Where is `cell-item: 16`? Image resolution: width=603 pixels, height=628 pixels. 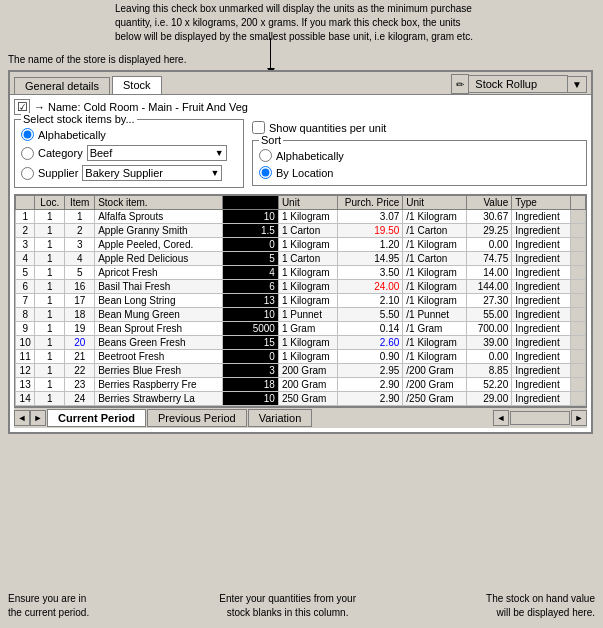 cell-item: 16 is located at coordinates (80, 287).